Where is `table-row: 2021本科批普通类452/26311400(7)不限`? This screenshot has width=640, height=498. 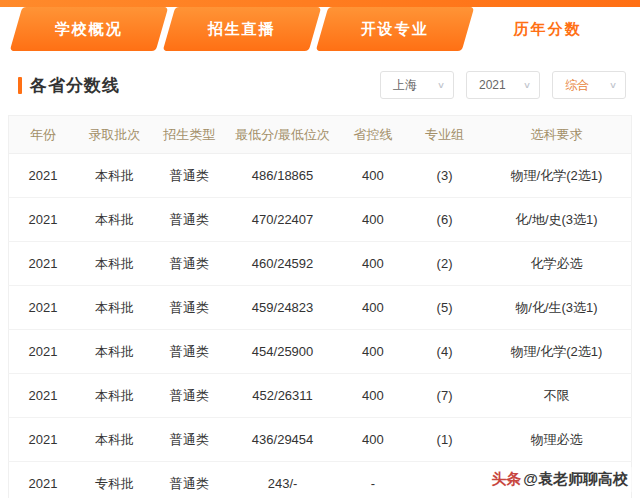
table-row: 2021本科批普通类452/26311400(7)不限 is located at coordinates (320, 396).